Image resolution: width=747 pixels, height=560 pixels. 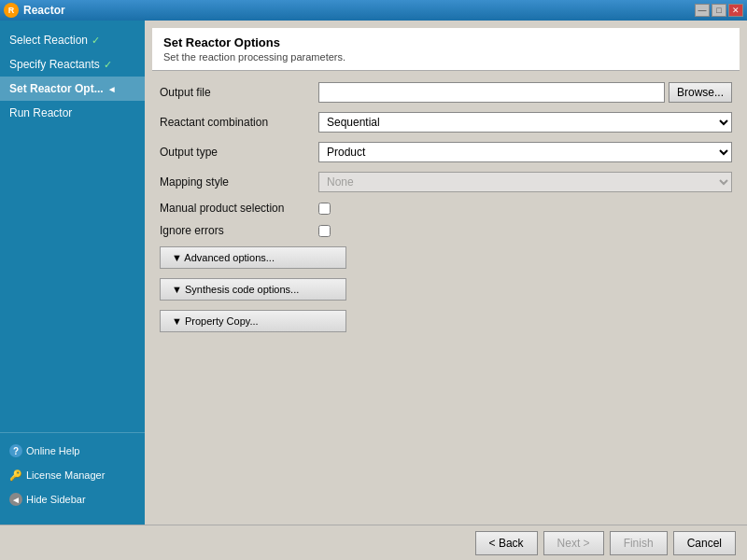 I want to click on ignore-errors-control, so click(x=525, y=231).